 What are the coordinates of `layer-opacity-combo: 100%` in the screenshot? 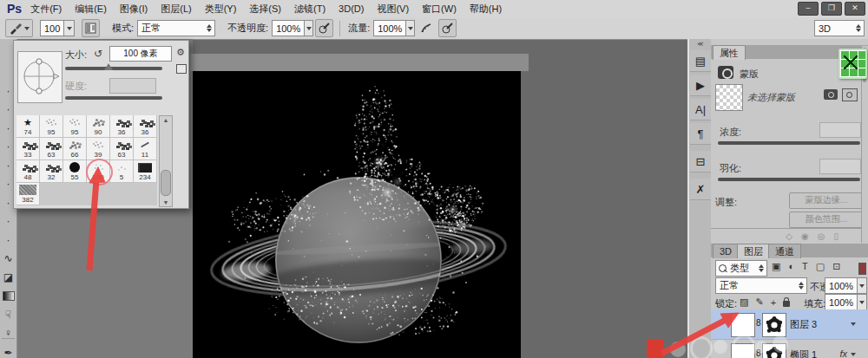 It's located at (845, 286).